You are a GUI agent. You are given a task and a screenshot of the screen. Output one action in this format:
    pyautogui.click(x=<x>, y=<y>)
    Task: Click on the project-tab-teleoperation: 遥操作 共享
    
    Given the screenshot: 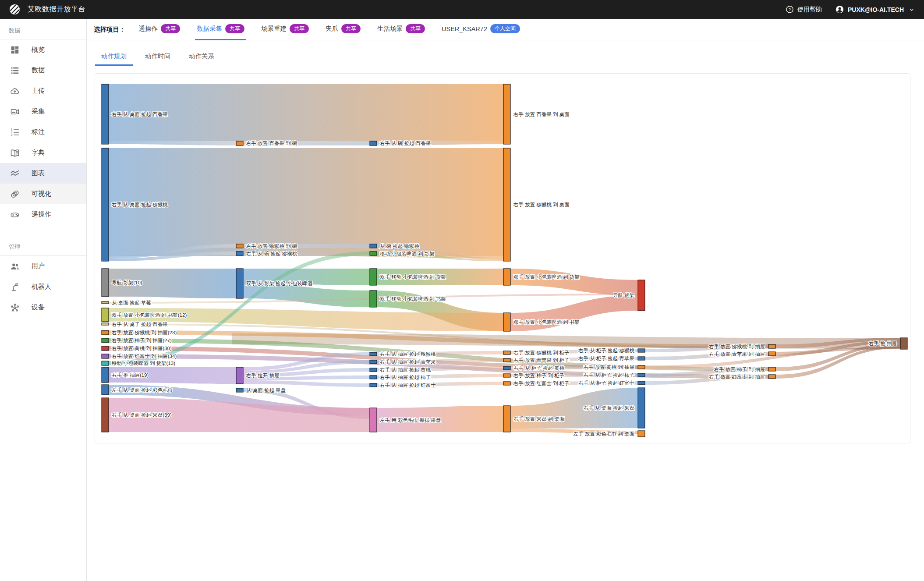 What is the action you would take?
    pyautogui.click(x=159, y=30)
    